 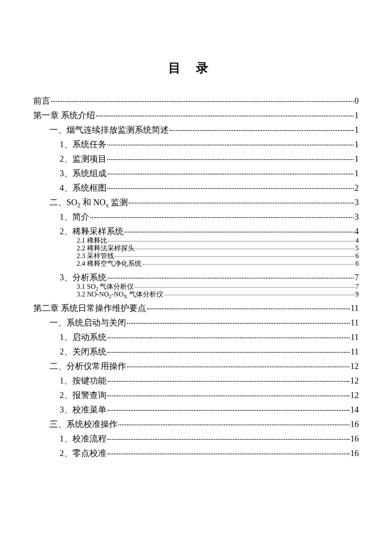 I want to click on toc-entry: 1、校准流程16, so click(x=209, y=439).